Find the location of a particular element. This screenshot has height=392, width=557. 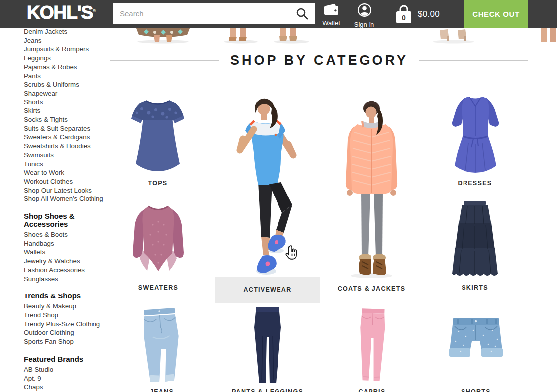

cart-button: 0 $0.00 is located at coordinates (417, 14).